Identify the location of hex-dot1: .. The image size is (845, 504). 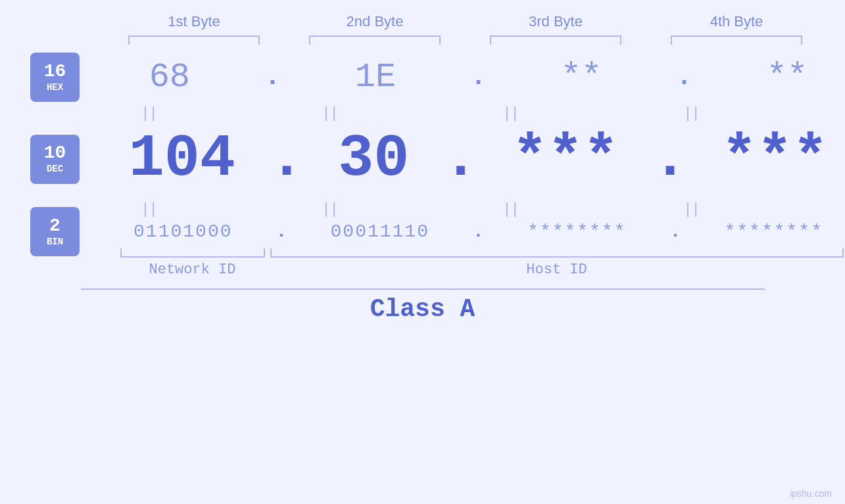
(272, 78).